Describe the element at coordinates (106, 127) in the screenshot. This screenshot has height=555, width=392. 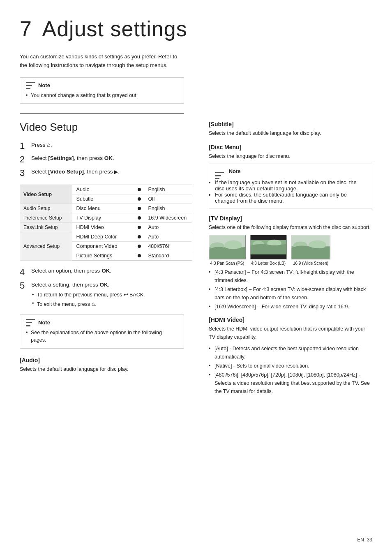
I see `section-title: Video Setup` at that location.